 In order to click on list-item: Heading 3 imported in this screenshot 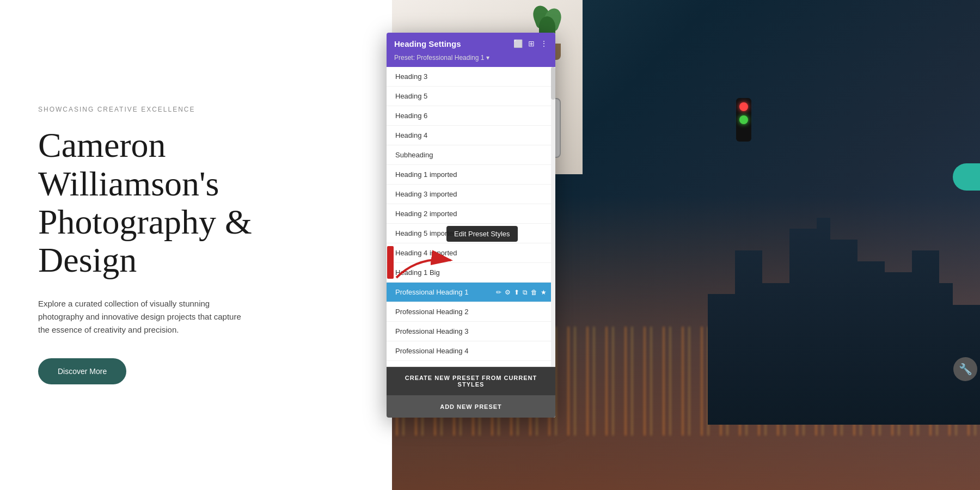, I will do `click(471, 194)`.